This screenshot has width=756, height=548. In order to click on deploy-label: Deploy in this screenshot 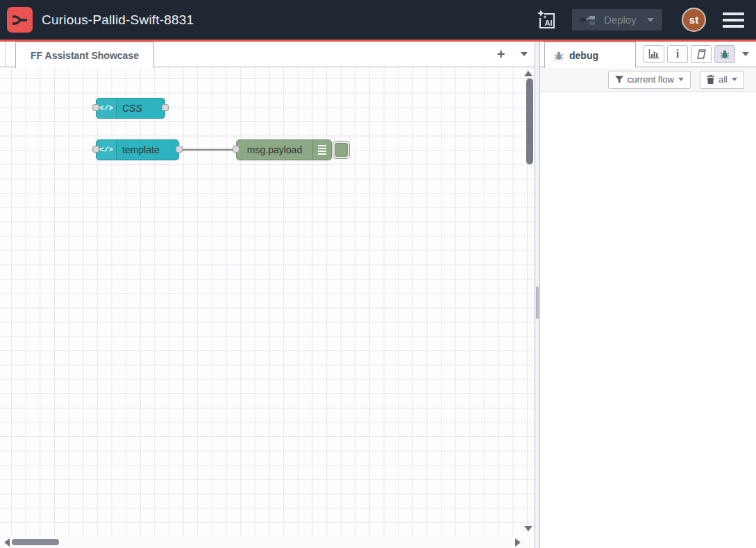, I will do `click(621, 19)`.